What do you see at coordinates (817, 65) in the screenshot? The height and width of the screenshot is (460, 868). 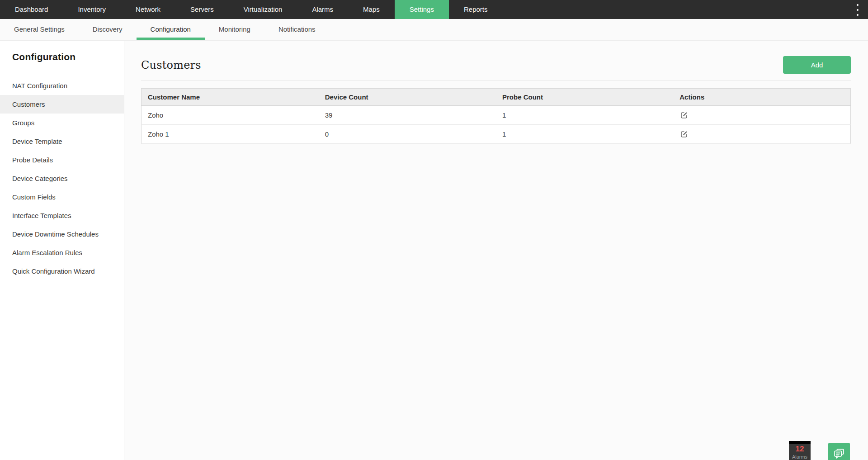 I see `add-customer-button: Add` at bounding box center [817, 65].